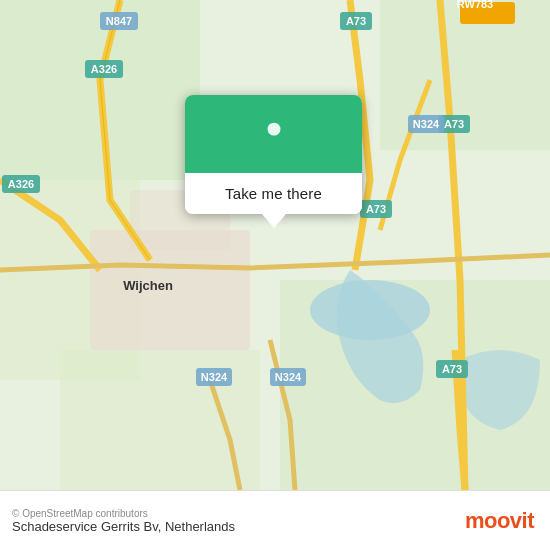 This screenshot has height=550, width=550. Describe the element at coordinates (274, 221) in the screenshot. I see `popup-tail` at that location.